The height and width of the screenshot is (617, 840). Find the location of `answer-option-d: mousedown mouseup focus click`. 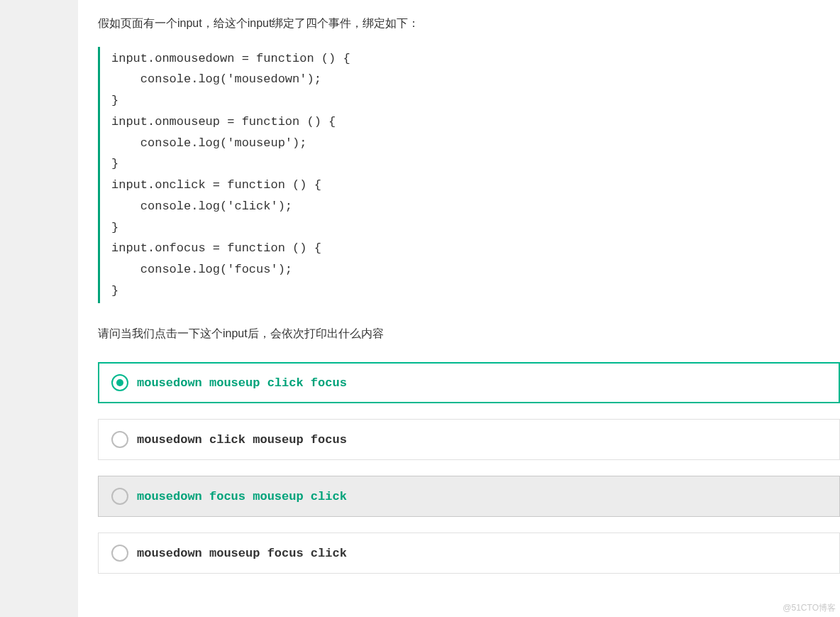

answer-option-d: mousedown mouseup focus click is located at coordinates (469, 553).